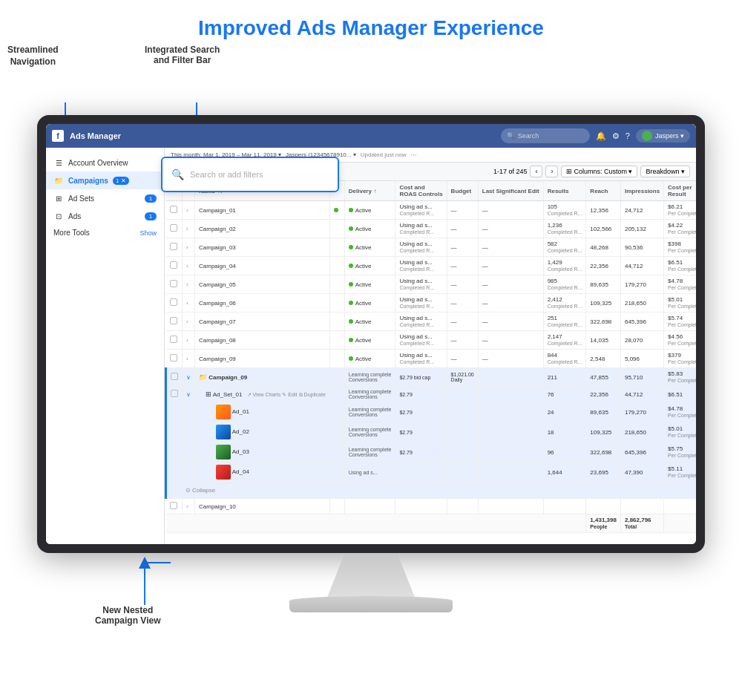 The height and width of the screenshot is (700, 742). I want to click on budget: —, so click(462, 211).